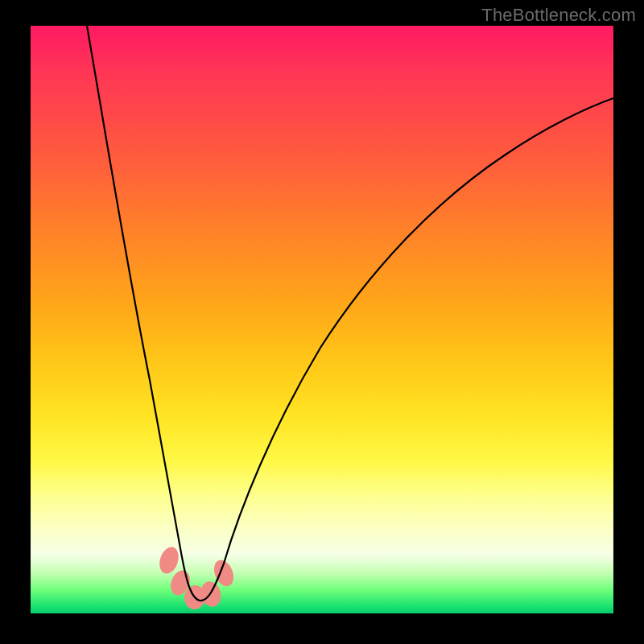  I want to click on marker-group, so click(196, 577).